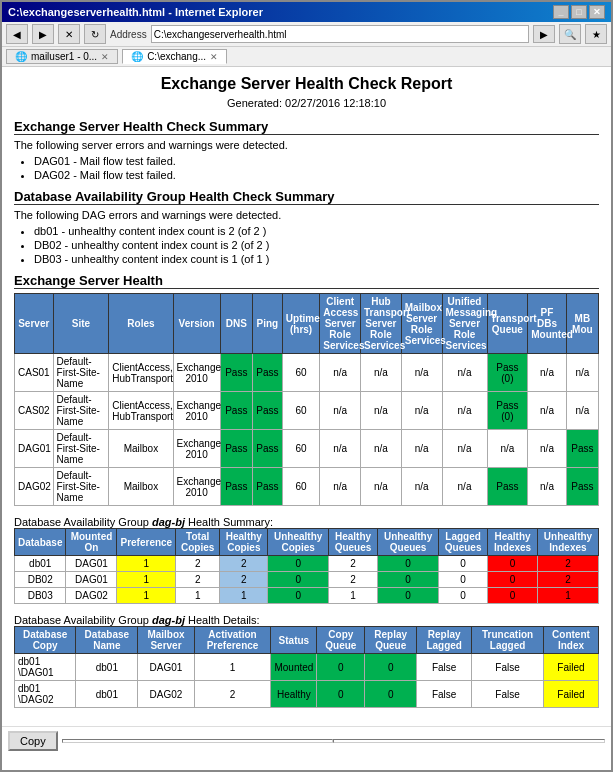 The image size is (613, 772). Describe the element at coordinates (146, 564) in the screenshot. I see `cell-pref: 1` at that location.